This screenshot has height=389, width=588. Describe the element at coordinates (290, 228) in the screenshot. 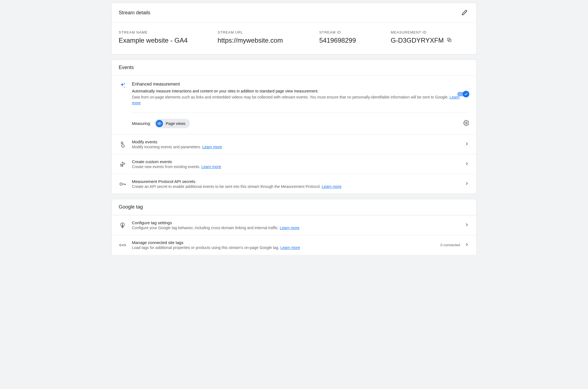

I see `configure-tag-learn-more-link: Learn more` at that location.